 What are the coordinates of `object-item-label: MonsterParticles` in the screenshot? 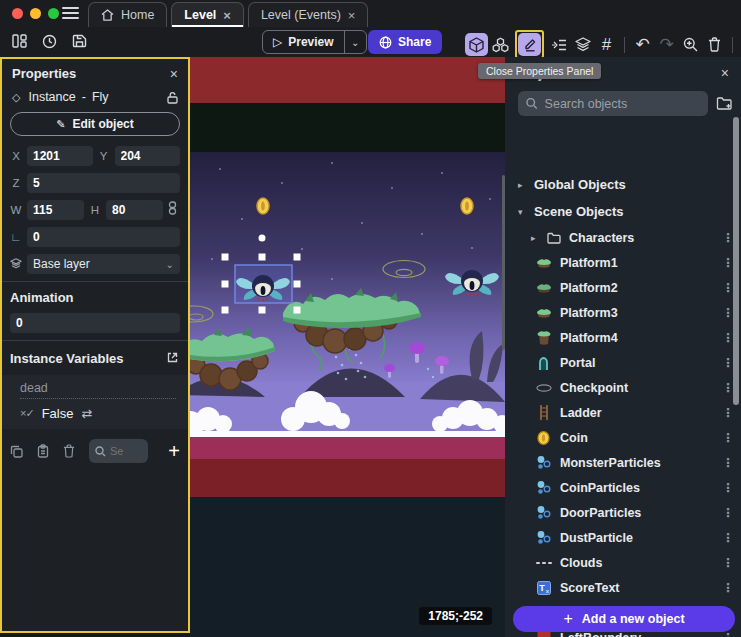 It's located at (638, 463).